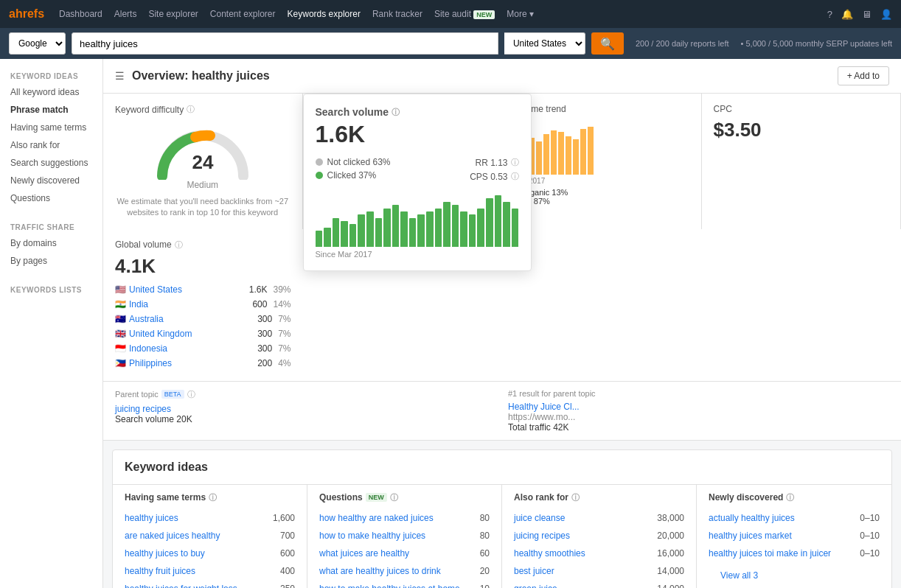 The width and height of the screenshot is (901, 588). Describe the element at coordinates (782, 553) in the screenshot. I see `ki-link-3-2: healthy juices toi make in juicer` at that location.